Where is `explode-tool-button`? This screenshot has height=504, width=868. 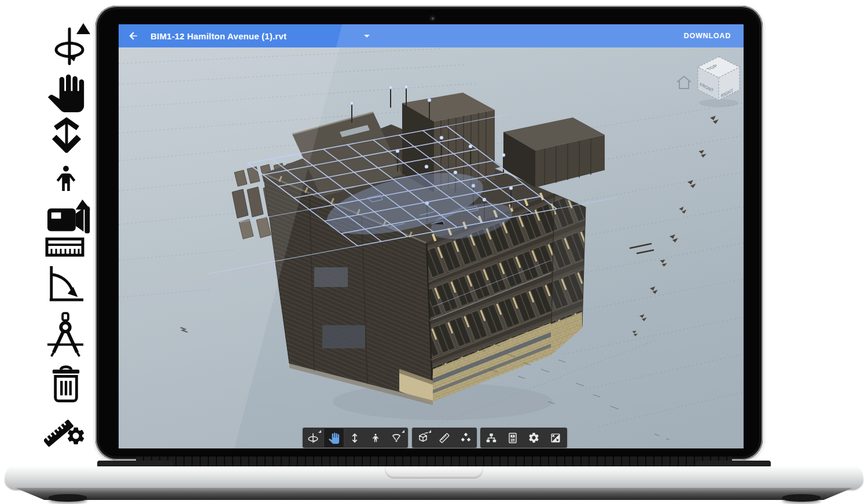 explode-tool-button is located at coordinates (465, 437).